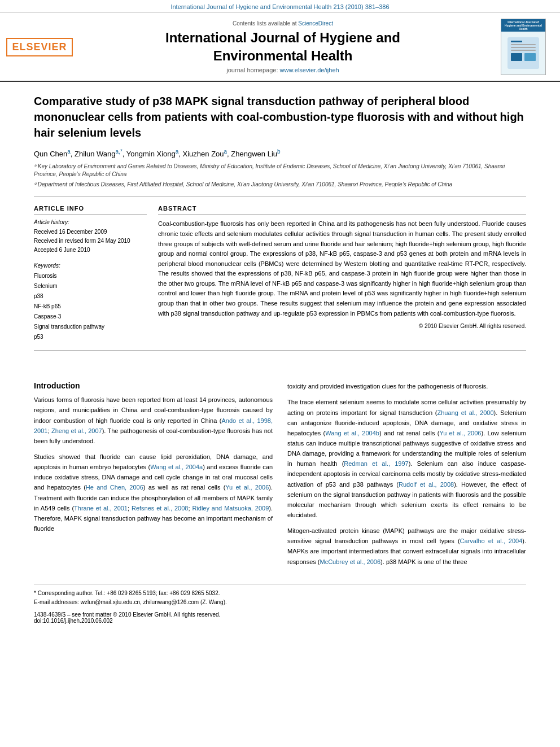 This screenshot has width=560, height=747. Describe the element at coordinates (523, 53) in the screenshot. I see `thumb-body` at that location.